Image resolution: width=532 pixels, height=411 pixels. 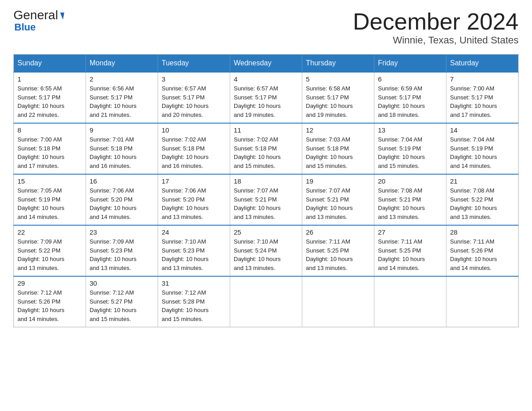 What do you see at coordinates (483, 200) in the screenshot?
I see `calendar-cell: 21Sunrise: 7:08 AMSunset: 5:22 PMDayligh…` at bounding box center [483, 200].